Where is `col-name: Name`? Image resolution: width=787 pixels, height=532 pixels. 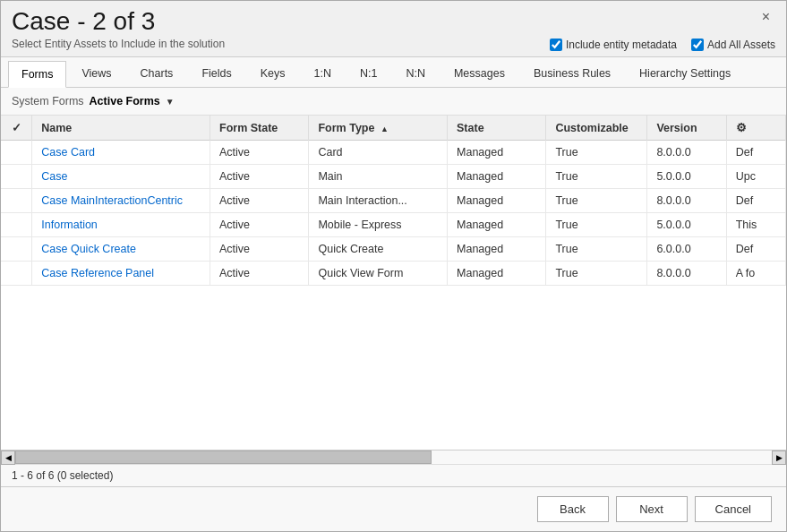
col-name: Name is located at coordinates (122, 128).